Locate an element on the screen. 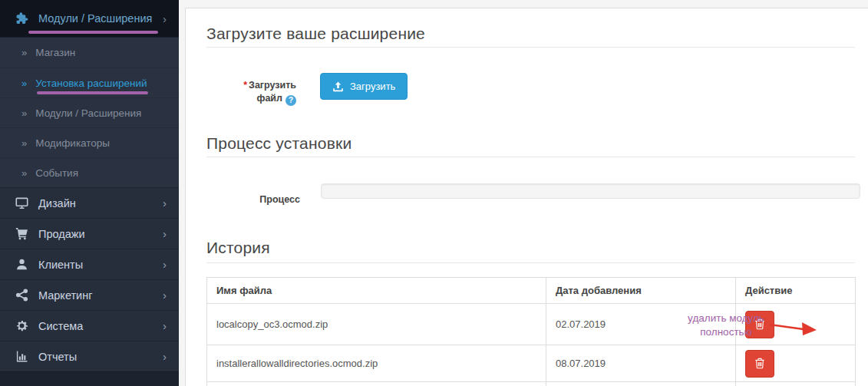  progress-label: Процесс is located at coordinates (253, 200).